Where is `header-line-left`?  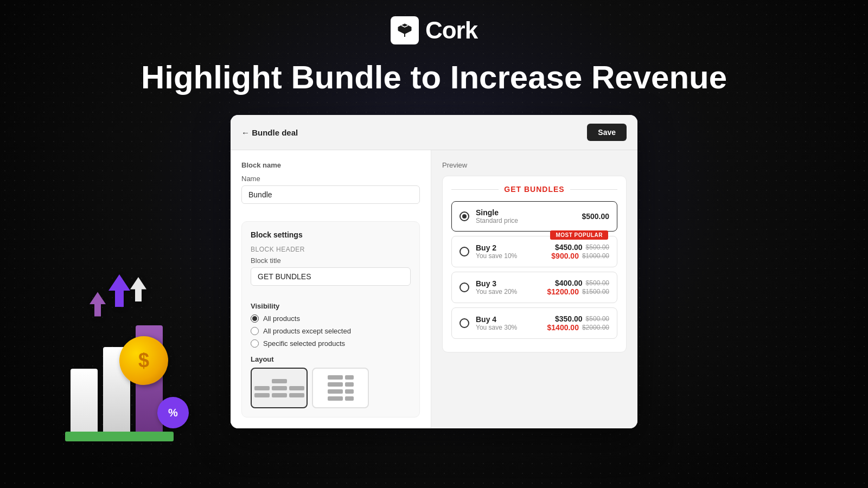
header-line-left is located at coordinates (475, 190).